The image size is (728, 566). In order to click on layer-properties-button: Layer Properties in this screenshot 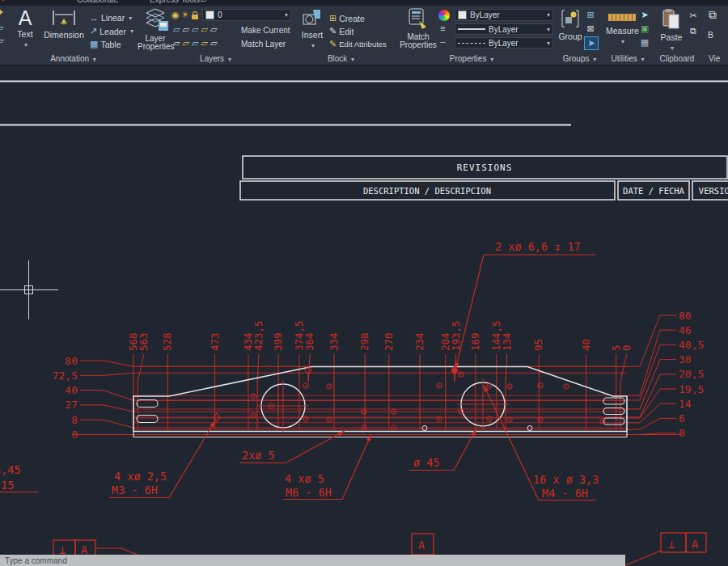, I will do `click(155, 29)`.